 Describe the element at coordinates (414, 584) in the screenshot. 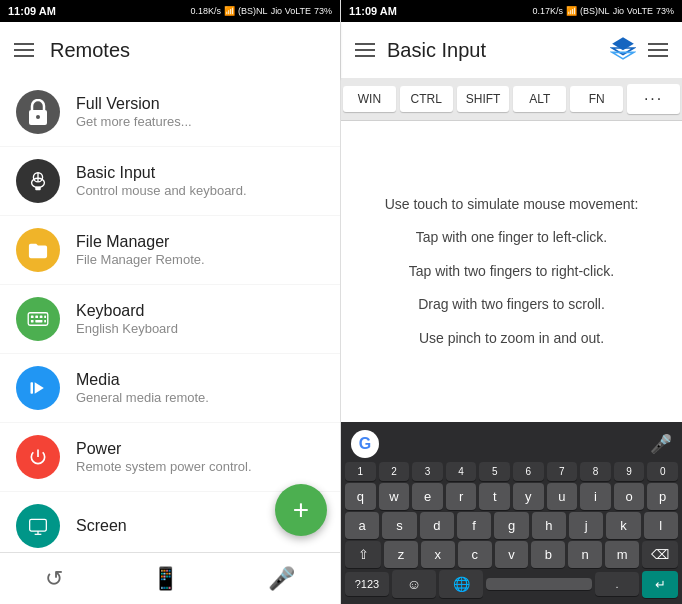

I see `kb-emoji-key: ☺` at that location.